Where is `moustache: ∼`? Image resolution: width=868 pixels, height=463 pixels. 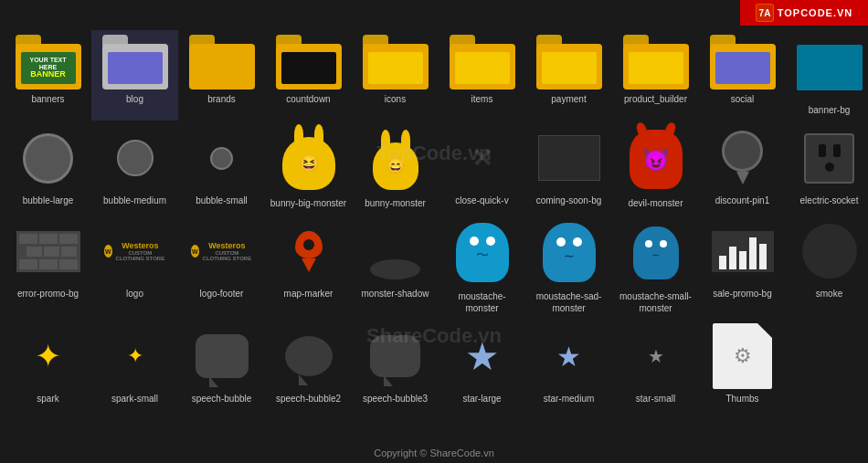
moustache: ∼ is located at coordinates (656, 256).